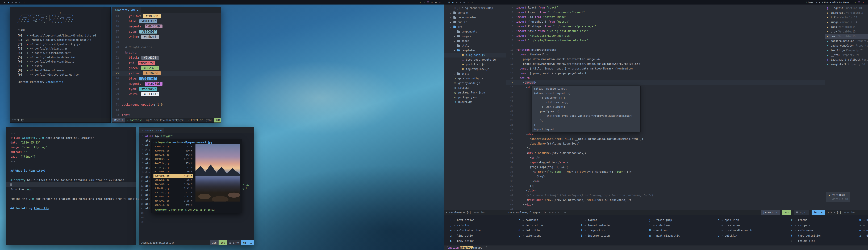  Describe the element at coordinates (665, 36) in the screenshot. I see `code-line: 7import "katex/dist/katex.min.css"` at that location.